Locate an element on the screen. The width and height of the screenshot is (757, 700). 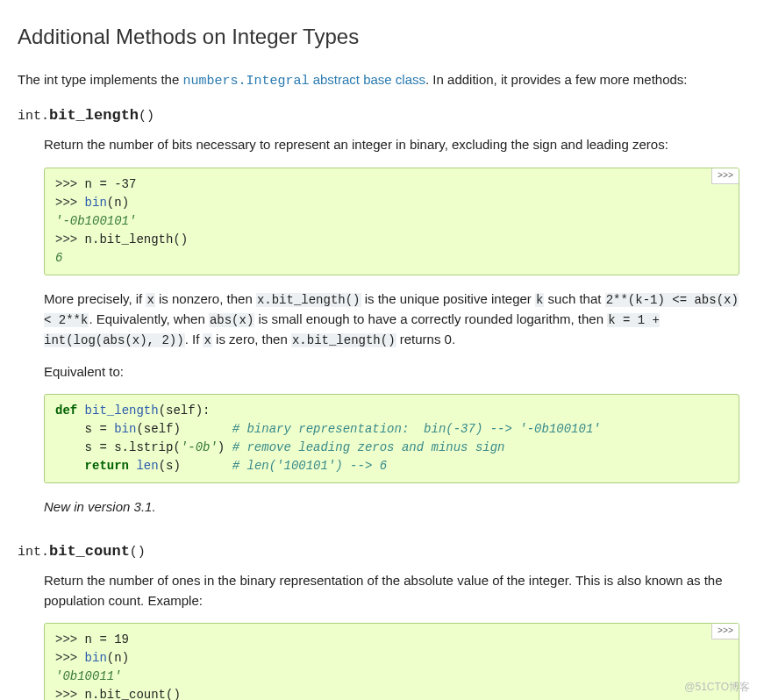
abstract-base-class-text: abstract base class is located at coordinates (367, 79).